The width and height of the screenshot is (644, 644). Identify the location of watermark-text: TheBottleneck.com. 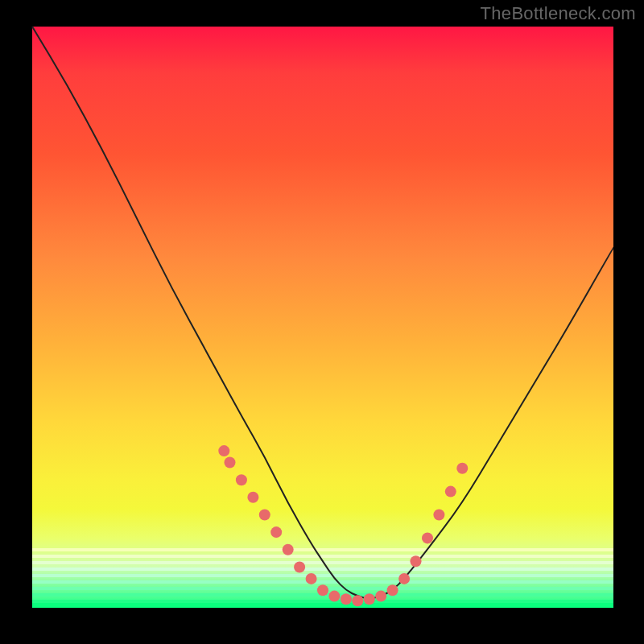
(559, 14).